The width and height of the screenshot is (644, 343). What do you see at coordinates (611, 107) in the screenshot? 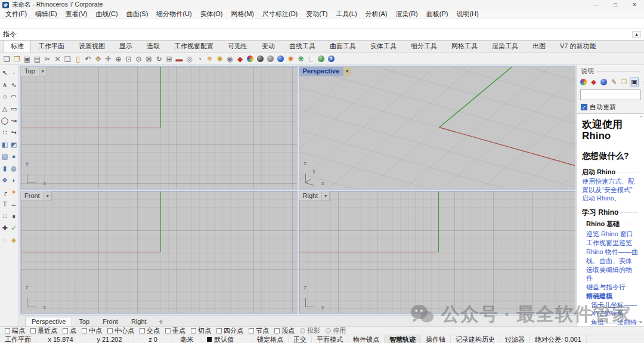
I see `auto-update-option: ✓ 自动更新` at bounding box center [611, 107].